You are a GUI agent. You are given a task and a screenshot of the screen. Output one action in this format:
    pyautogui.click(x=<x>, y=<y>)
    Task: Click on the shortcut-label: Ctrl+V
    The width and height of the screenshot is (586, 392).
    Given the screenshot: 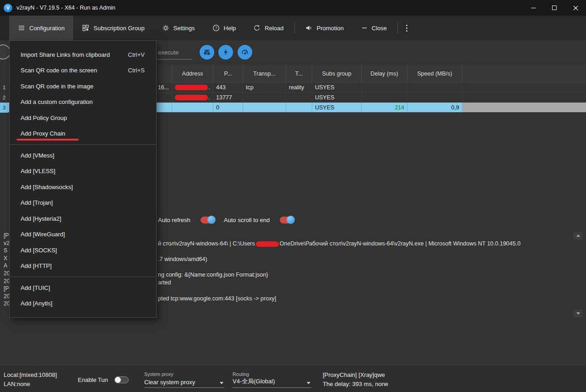 What is the action you would take?
    pyautogui.click(x=136, y=55)
    